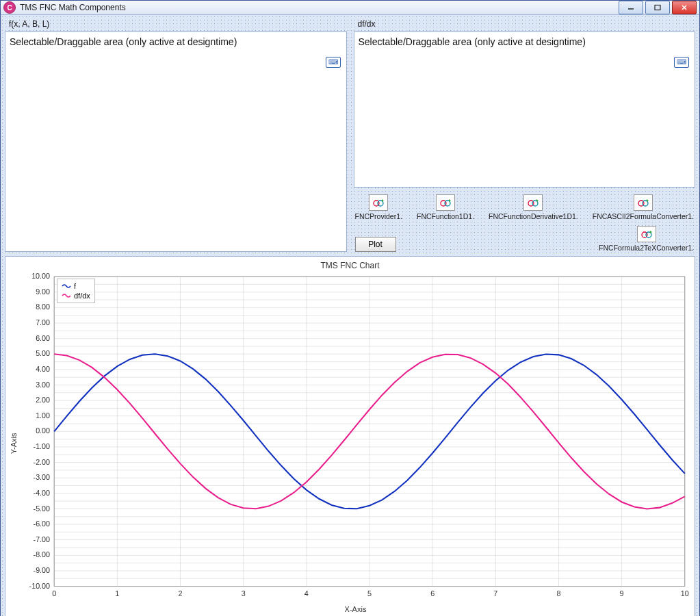 This screenshot has width=700, height=616. Describe the element at coordinates (42, 570) in the screenshot. I see `svg-text: -9.00` at that location.